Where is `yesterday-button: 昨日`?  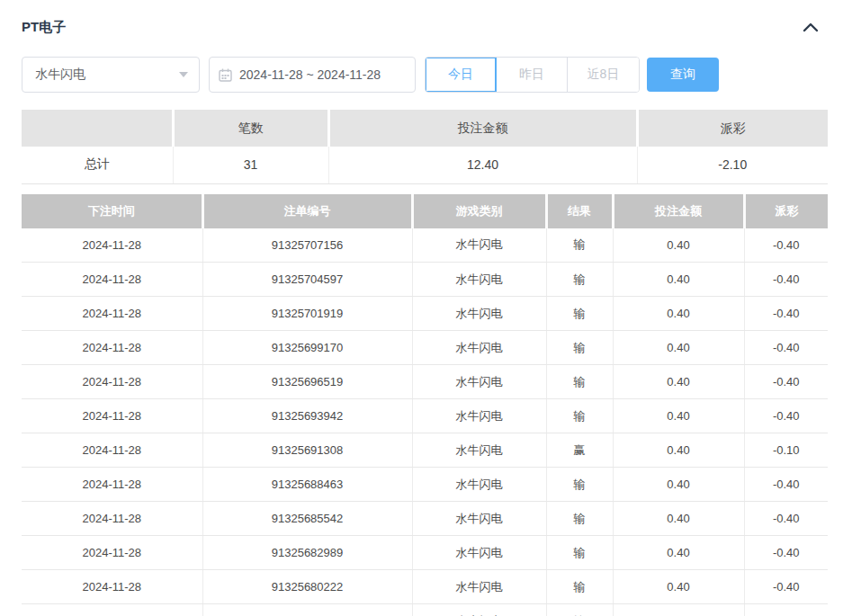 yesterday-button: 昨日 is located at coordinates (533, 75).